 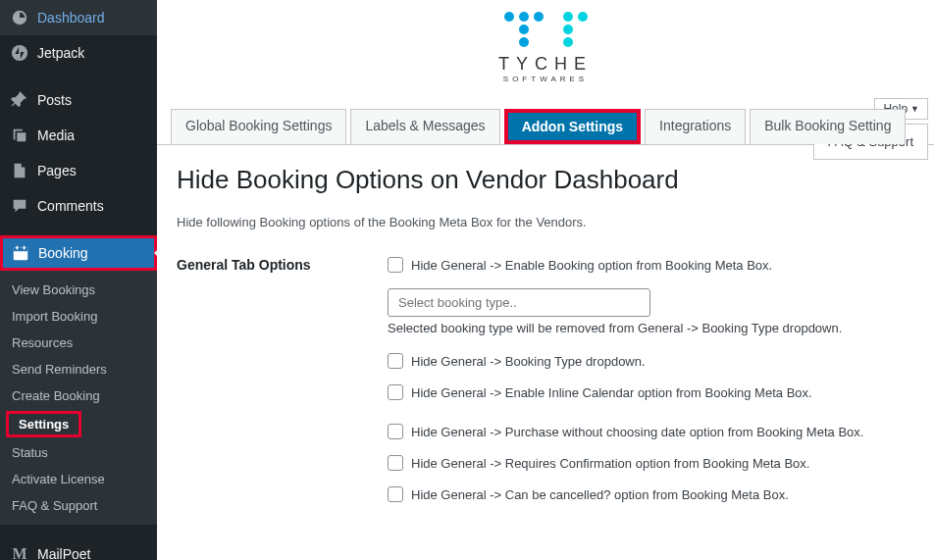 I want to click on submenu-activate-license: Activate License, so click(x=78, y=479).